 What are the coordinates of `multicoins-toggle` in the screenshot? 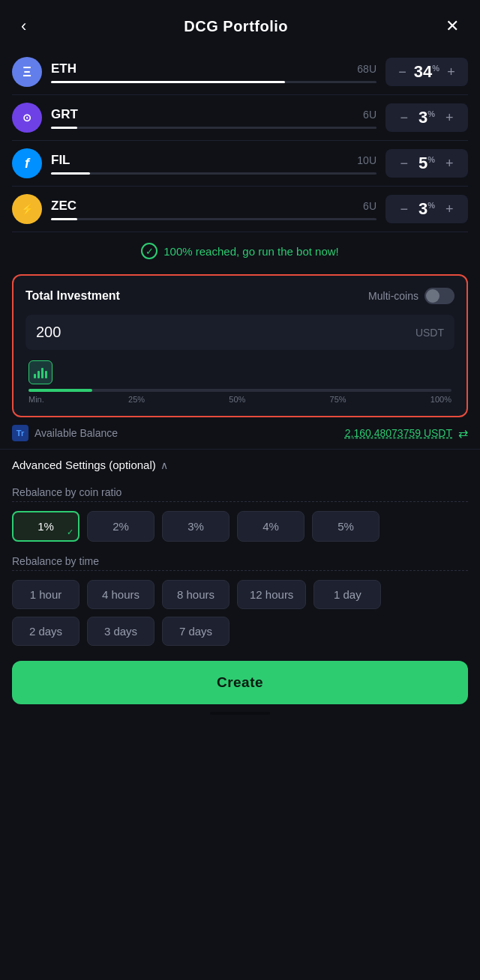 It's located at (440, 296).